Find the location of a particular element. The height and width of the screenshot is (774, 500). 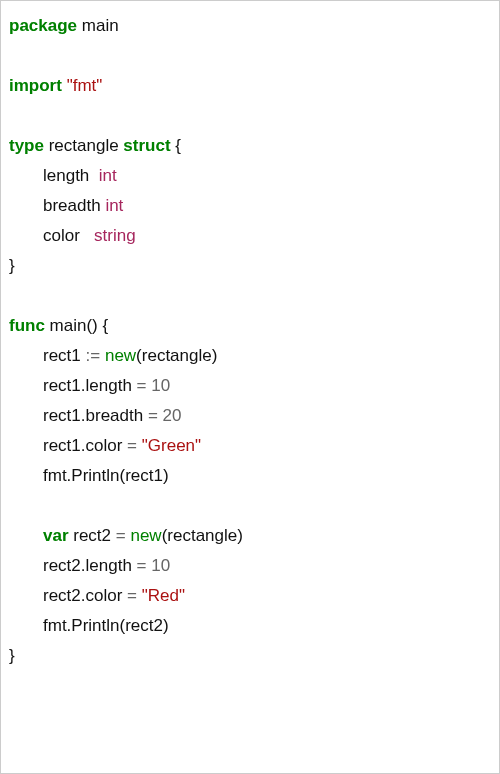

ident-rect2: rect2 is located at coordinates (92, 536).